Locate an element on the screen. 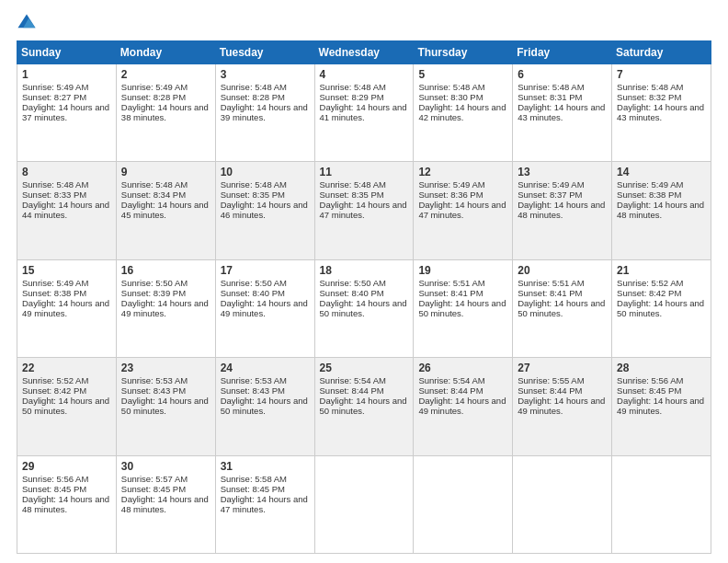  calendar-cell: 23Sunrise: 5:53 AMSunset: 8:43 PMDayligh… is located at coordinates (165, 407).